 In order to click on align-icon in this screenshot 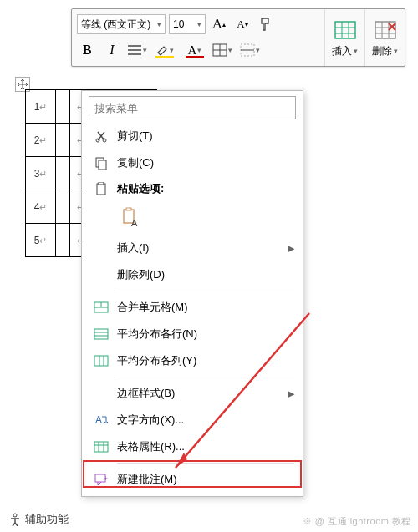, I will do `click(135, 50)`.